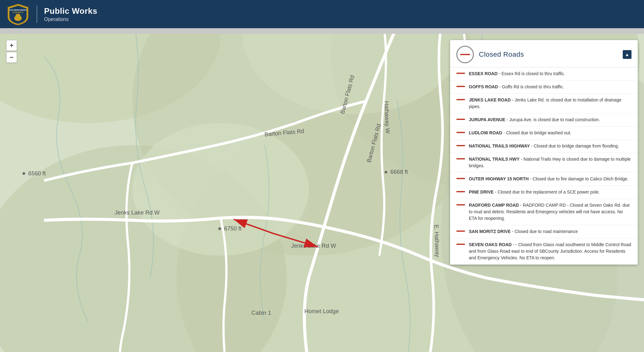 This screenshot has height=352, width=644. Describe the element at coordinates (481, 192) in the screenshot. I see `road-name: PINE DRIVE` at that location.